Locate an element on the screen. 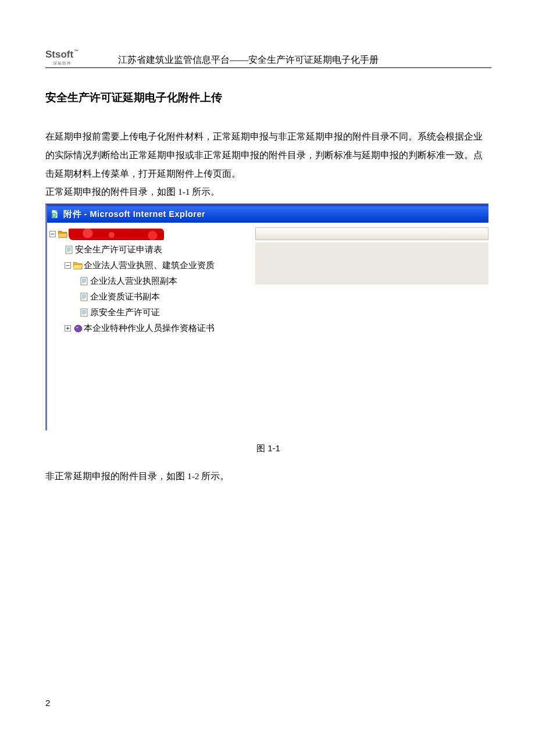 This screenshot has width=535, height=756. tree-node: 原安全生产许可证 is located at coordinates (151, 313).